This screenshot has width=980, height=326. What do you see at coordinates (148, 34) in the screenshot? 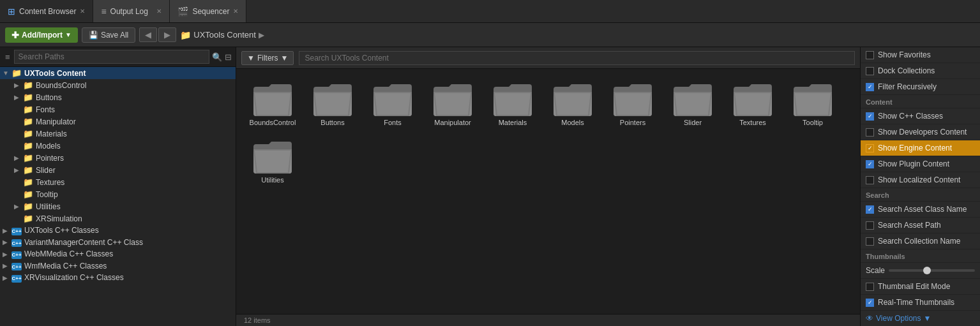
I see `back-button: ◀` at bounding box center [148, 34].